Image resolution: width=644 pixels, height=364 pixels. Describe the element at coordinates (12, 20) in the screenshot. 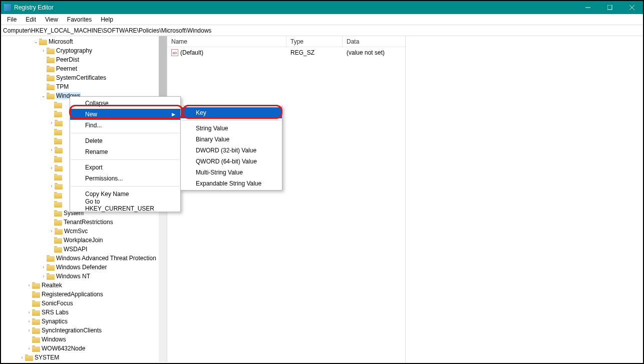

I see `menu-file: File` at that location.